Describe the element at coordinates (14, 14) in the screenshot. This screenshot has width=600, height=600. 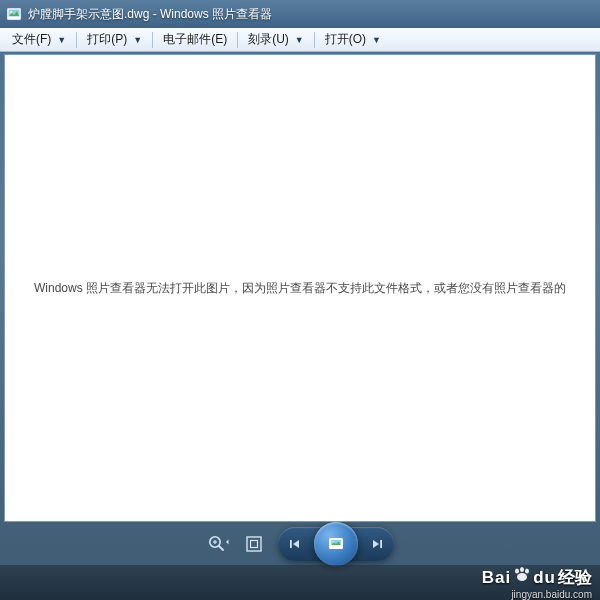
I see `app-icon` at that location.